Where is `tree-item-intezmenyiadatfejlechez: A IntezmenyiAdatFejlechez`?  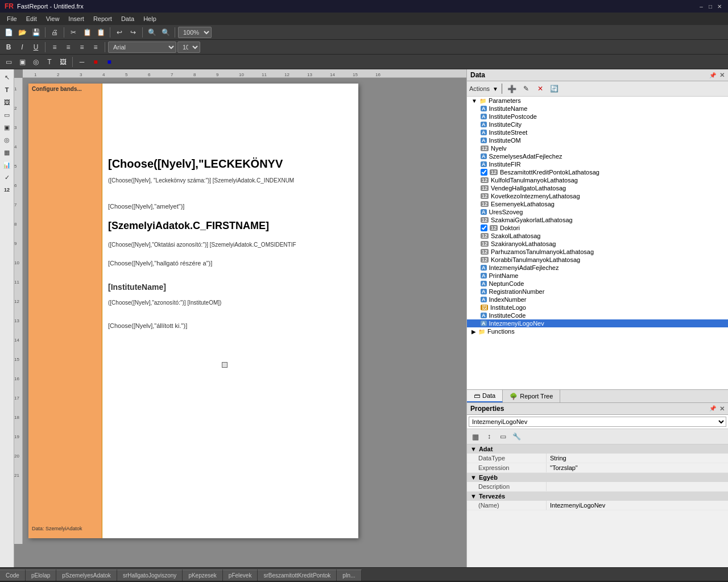 tree-item-intezmenyiadatfejlechez: A IntezmenyiAdatFejlechez is located at coordinates (597, 268).